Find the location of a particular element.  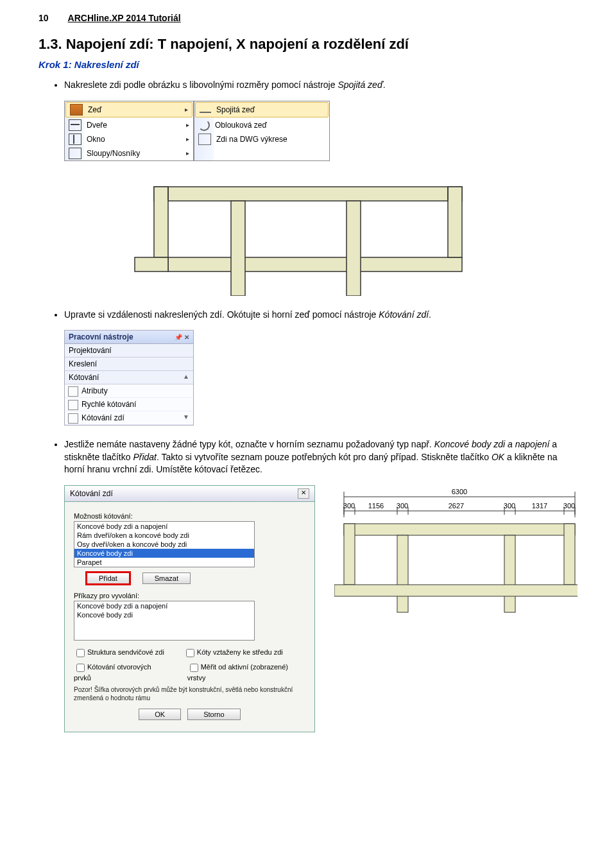

menu-item-window: Okno▸ is located at coordinates (129, 139).